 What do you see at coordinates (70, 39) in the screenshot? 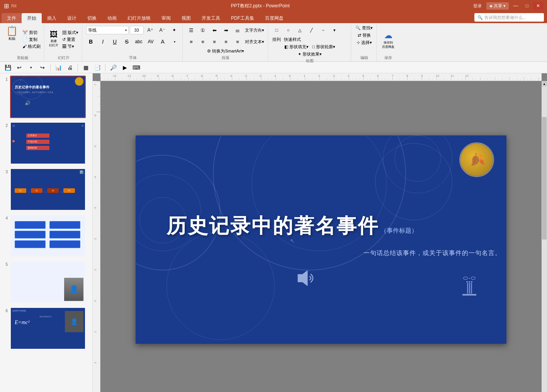
I see `reset-button: ↺ 重置` at bounding box center [70, 39].